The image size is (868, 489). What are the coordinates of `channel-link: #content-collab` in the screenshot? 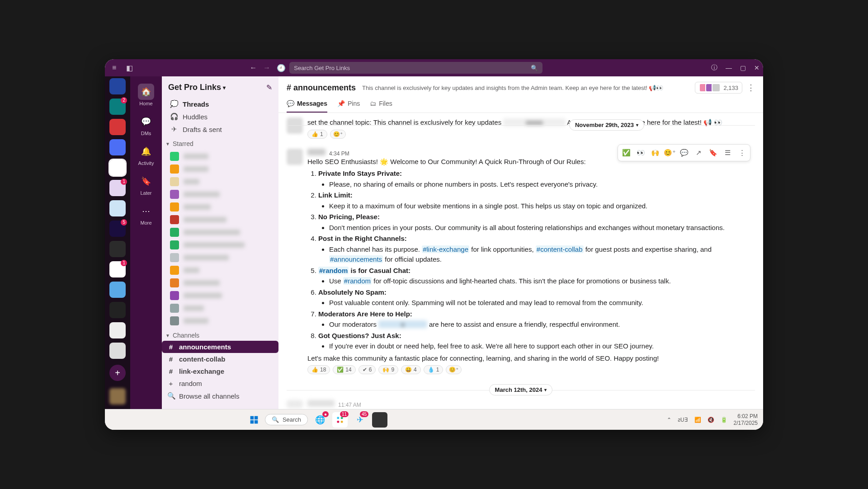 It's located at (560, 249).